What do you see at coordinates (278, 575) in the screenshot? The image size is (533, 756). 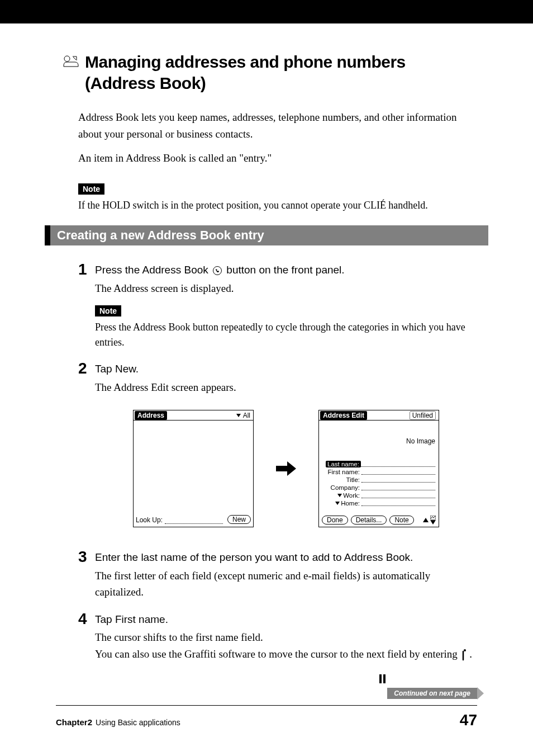 I see `step-3: 3 Enter the last name of the person you …` at bounding box center [278, 575].